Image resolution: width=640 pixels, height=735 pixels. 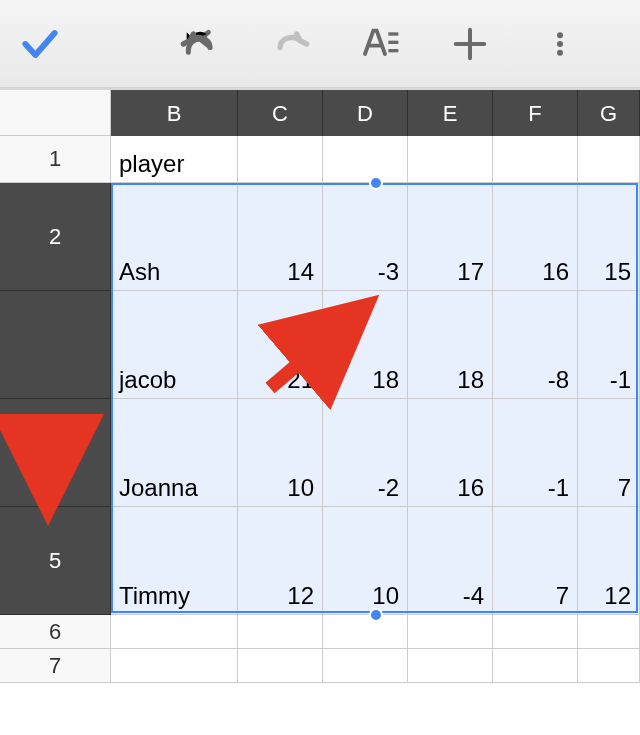 I want to click on cell-D5: 10, so click(x=366, y=561).